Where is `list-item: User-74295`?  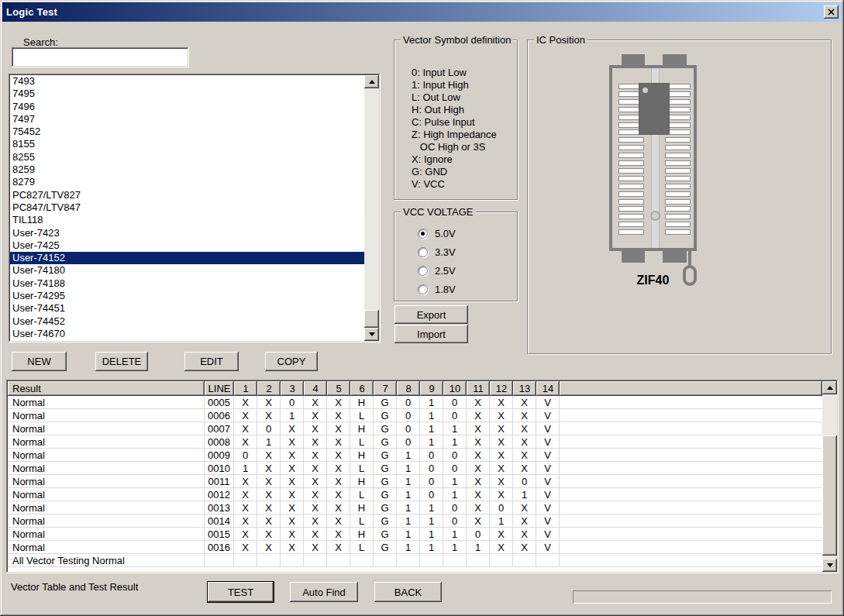
list-item: User-74295 is located at coordinates (188, 296).